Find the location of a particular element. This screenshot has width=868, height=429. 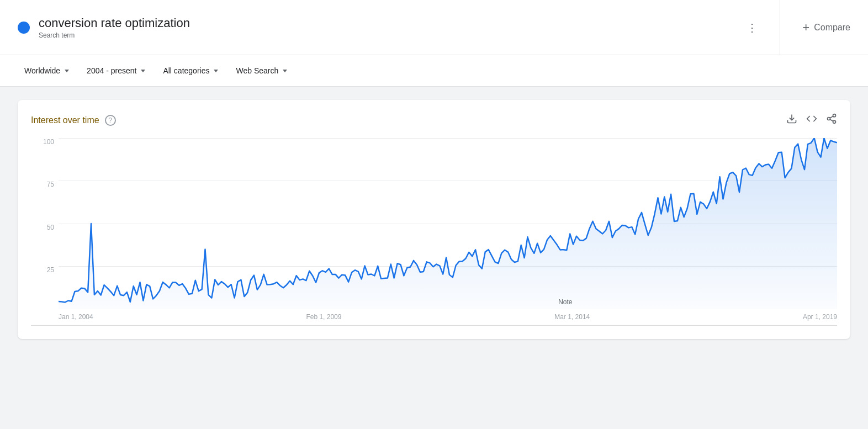

filter-timerange: 2004 - present is located at coordinates (116, 71).